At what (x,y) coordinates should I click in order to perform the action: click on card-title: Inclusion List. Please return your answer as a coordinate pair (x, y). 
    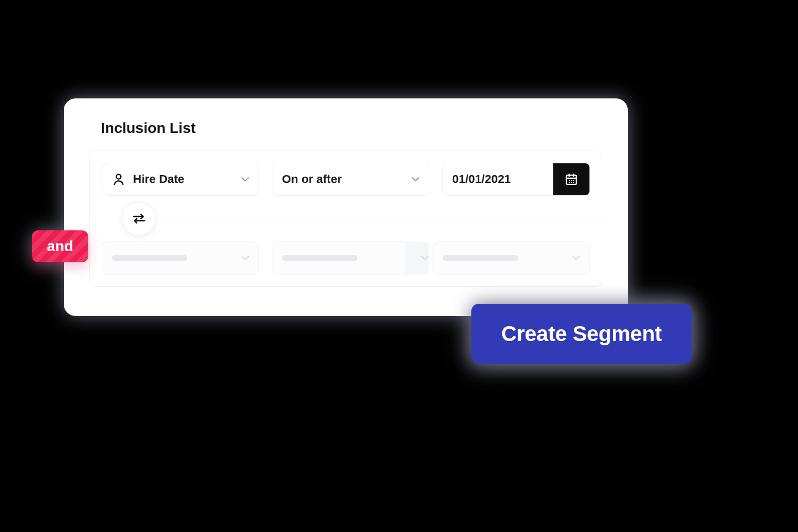
    Looking at the image, I should click on (352, 128).